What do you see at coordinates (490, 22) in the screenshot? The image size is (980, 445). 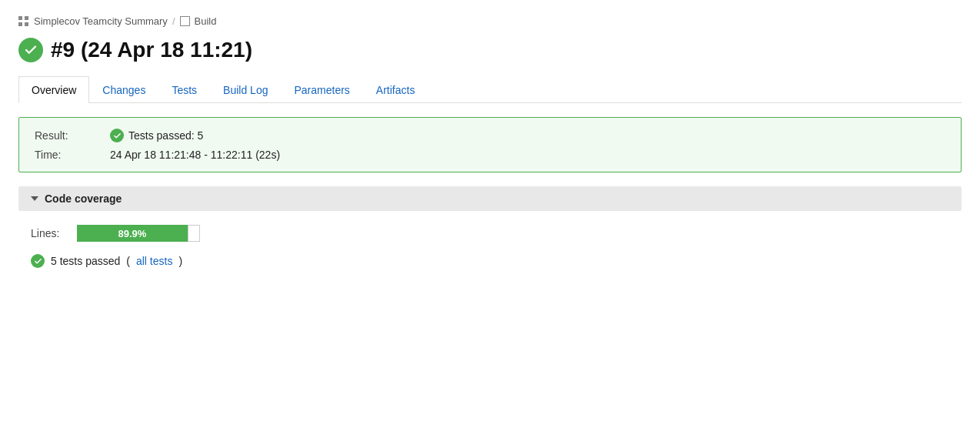 I see `breadcrumb: Simplecov Teamcity Summary / Build` at bounding box center [490, 22].